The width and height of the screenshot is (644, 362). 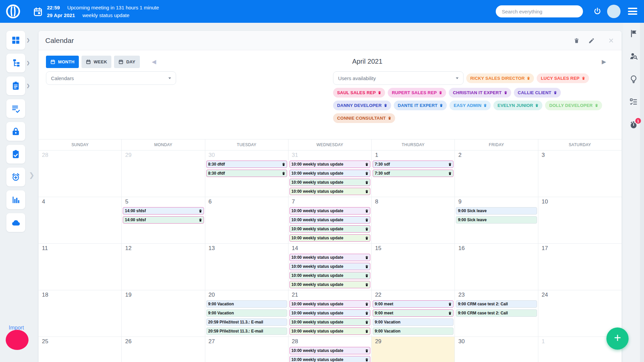 I want to click on day-cell: 710:00 weekly status update10:00 weekly …, so click(x=330, y=221).